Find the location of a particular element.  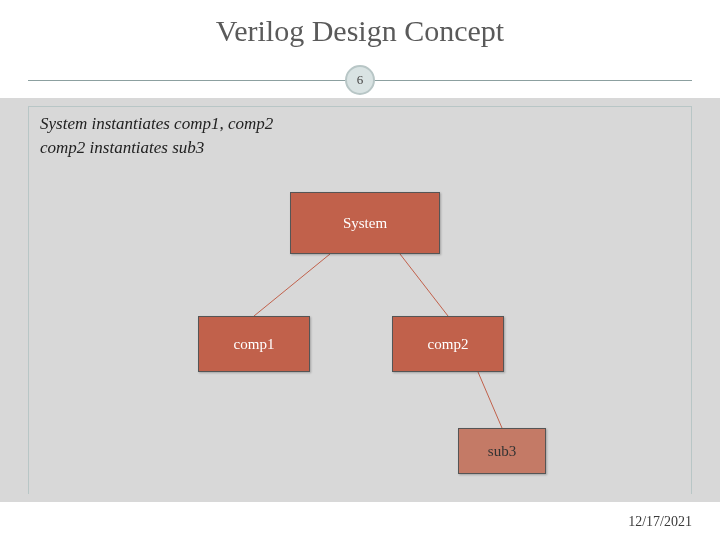

node-sub3: sub3 is located at coordinates (502, 451).